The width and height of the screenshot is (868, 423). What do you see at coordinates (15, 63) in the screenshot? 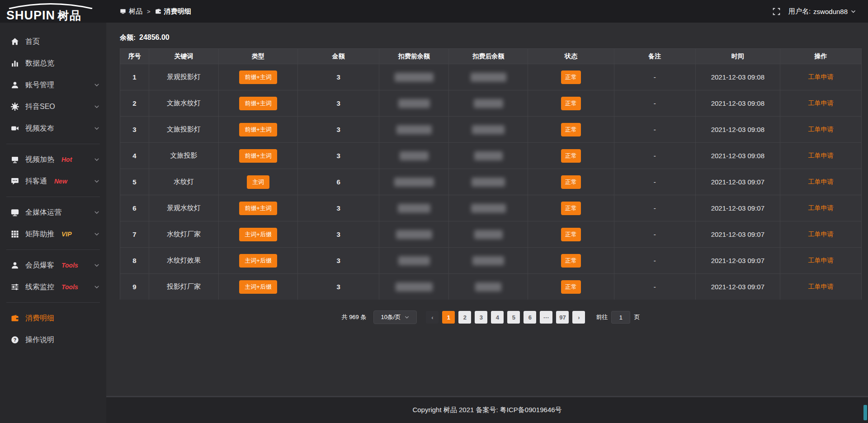
I see `chart-icon` at bounding box center [15, 63].